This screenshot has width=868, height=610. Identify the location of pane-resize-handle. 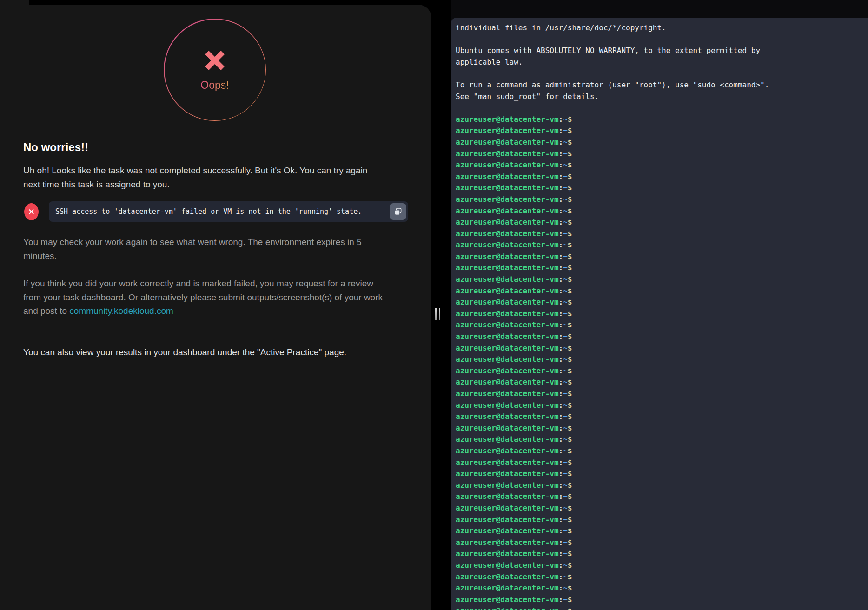
(438, 314).